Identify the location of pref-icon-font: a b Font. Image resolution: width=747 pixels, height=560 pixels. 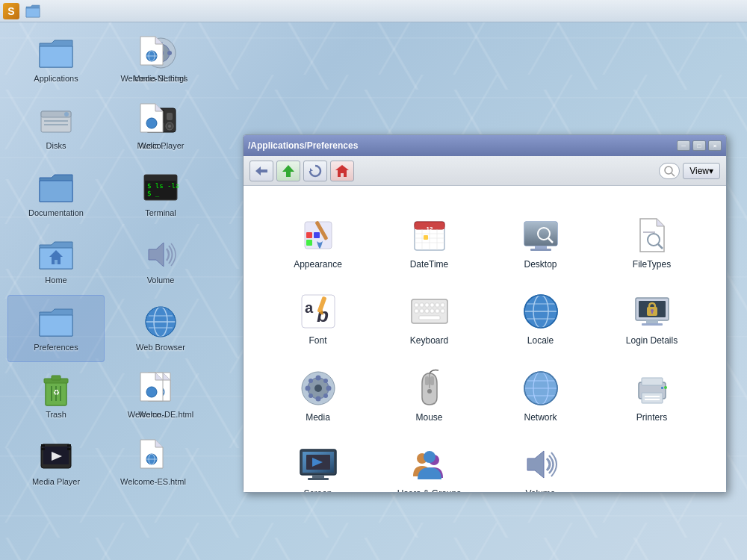
(318, 319).